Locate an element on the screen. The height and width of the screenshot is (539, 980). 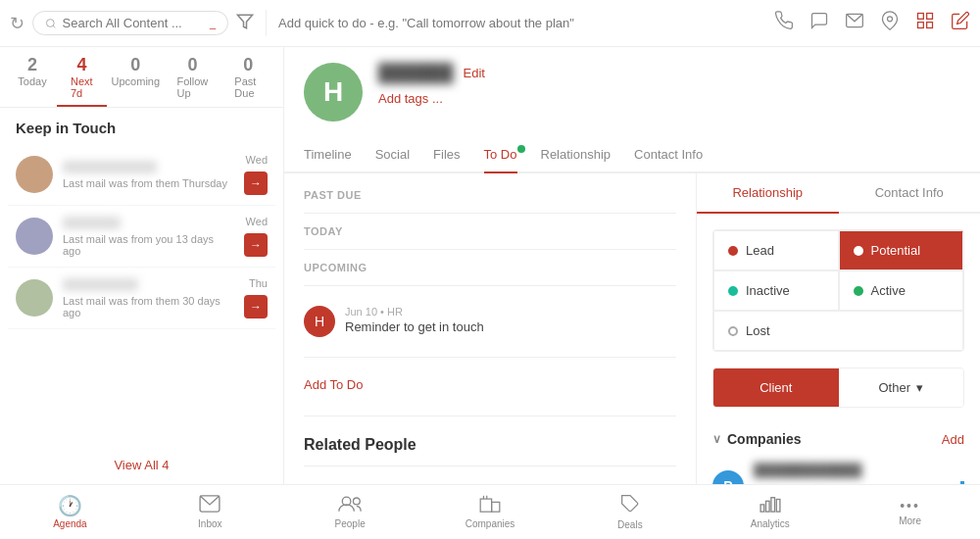
contact-big-avatar: H is located at coordinates (333, 92).